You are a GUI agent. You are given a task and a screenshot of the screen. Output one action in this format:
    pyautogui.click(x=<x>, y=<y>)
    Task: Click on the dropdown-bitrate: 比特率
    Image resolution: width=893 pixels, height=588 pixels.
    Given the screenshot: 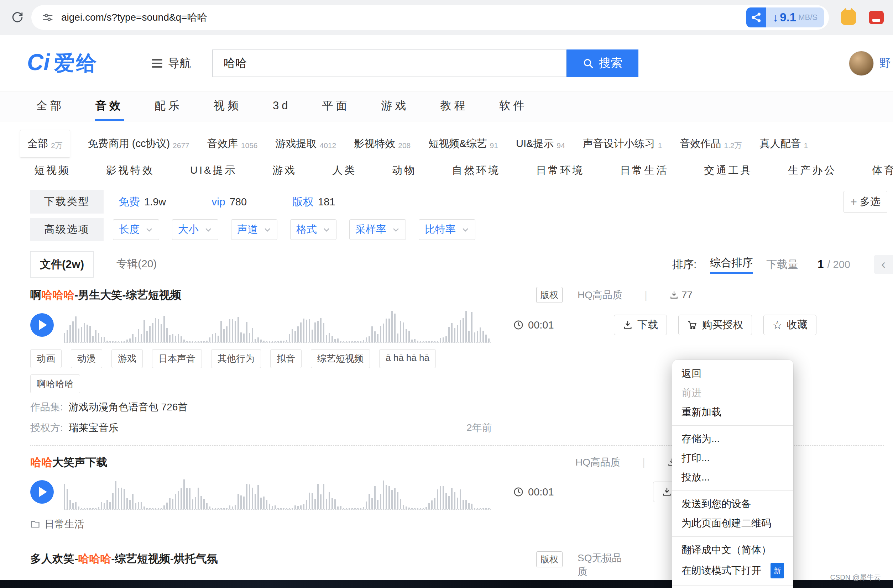 What is the action you would take?
    pyautogui.click(x=447, y=230)
    